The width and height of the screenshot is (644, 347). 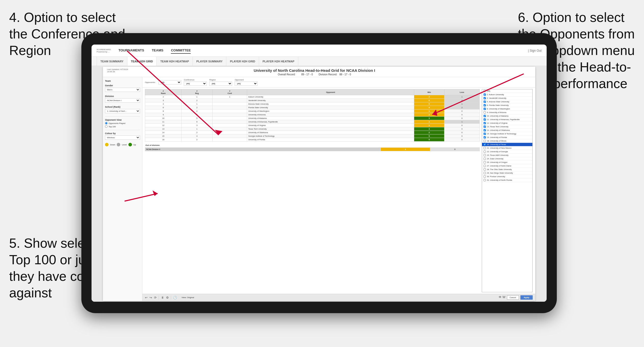 I want to click on cell-rank: 4, so click(x=163, y=104).